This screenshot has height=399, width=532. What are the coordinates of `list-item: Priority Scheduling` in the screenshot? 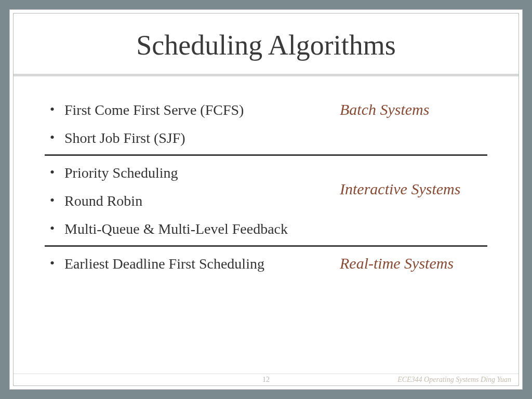 It's located at (190, 173).